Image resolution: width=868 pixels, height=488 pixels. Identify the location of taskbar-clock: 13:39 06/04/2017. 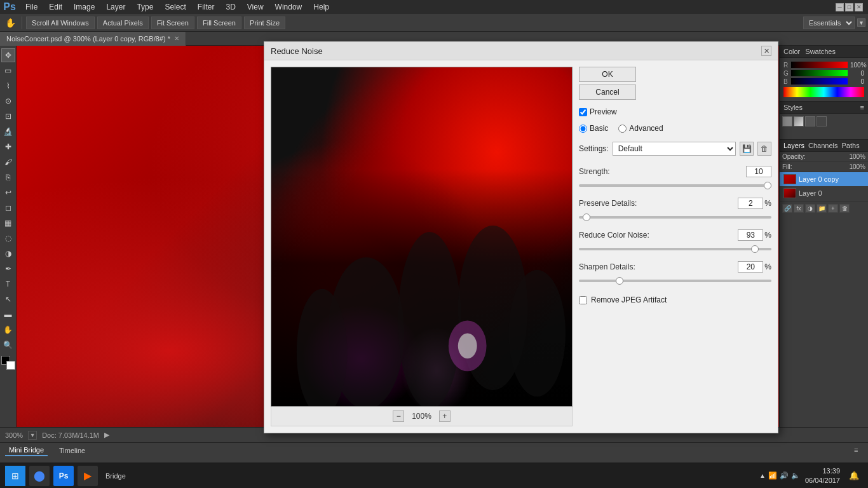
(822, 475).